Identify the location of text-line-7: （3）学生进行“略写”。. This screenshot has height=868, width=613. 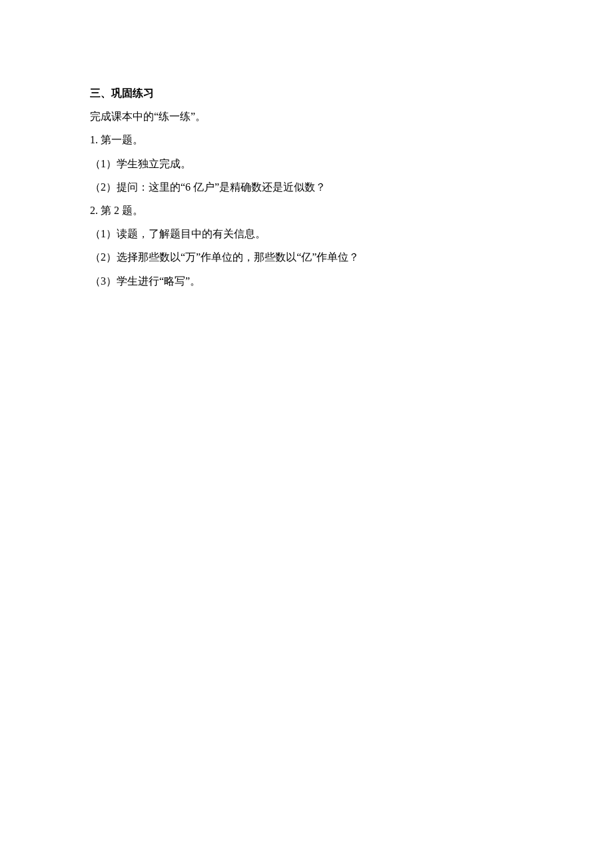
(308, 281).